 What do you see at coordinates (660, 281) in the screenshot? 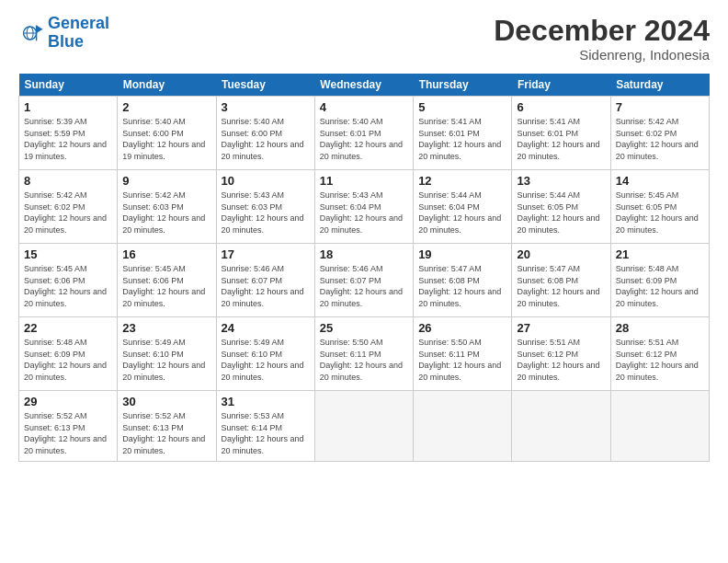
I see `table-row: 21Sunrise: 5:48 AMSunset: 6:09 PMDayligh…` at bounding box center [660, 281].